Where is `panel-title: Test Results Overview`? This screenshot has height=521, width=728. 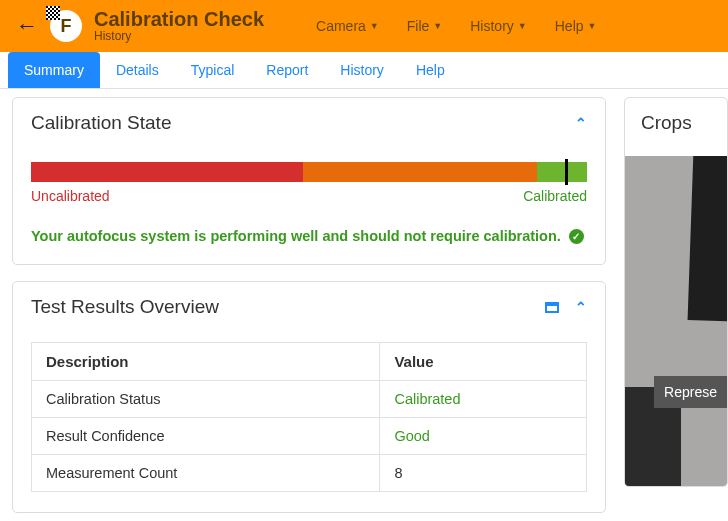 panel-title: Test Results Overview is located at coordinates (125, 307).